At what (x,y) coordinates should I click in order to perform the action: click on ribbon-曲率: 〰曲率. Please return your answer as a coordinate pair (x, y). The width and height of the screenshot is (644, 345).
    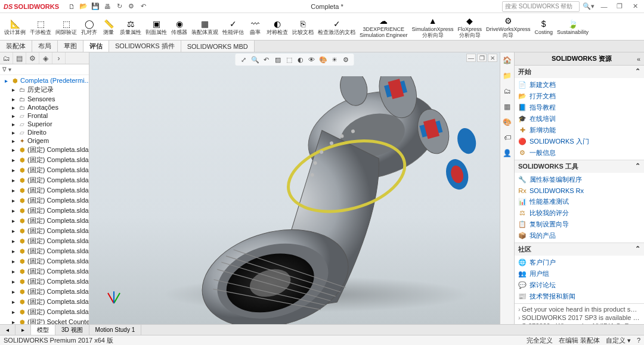
    Looking at the image, I should click on (255, 27).